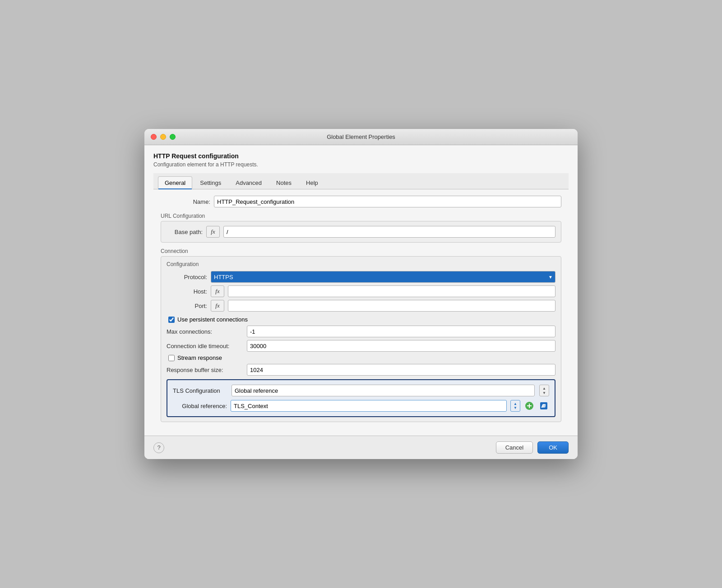 This screenshot has width=722, height=588. Describe the element at coordinates (218, 306) in the screenshot. I see `port-fx-button: fx` at that location.